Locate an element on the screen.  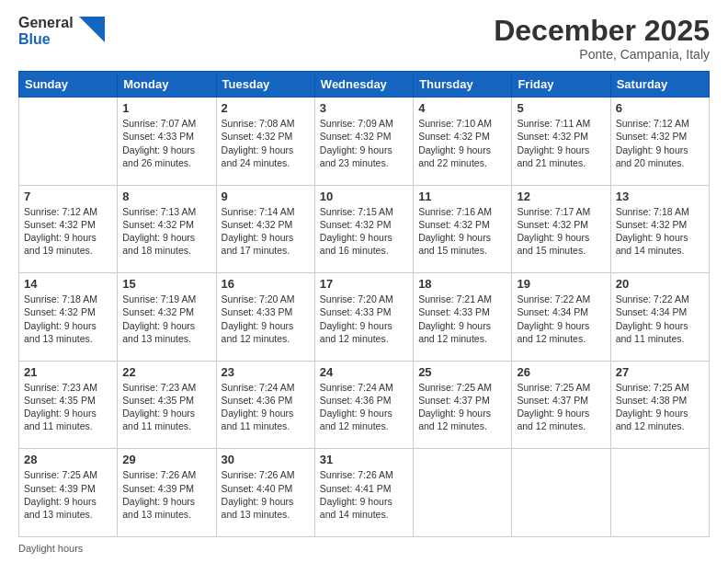
sunset-line: Sunset: 4:40 PM is located at coordinates (266, 488).